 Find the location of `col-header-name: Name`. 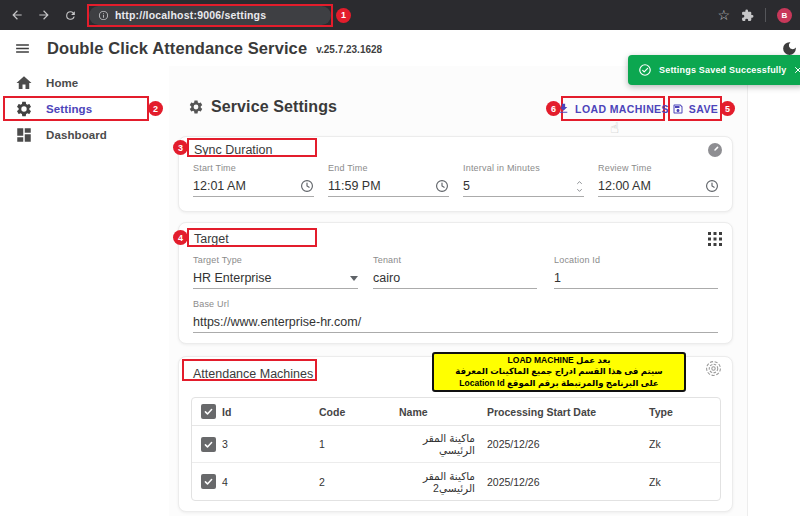

col-header-name: Name is located at coordinates (441, 412).